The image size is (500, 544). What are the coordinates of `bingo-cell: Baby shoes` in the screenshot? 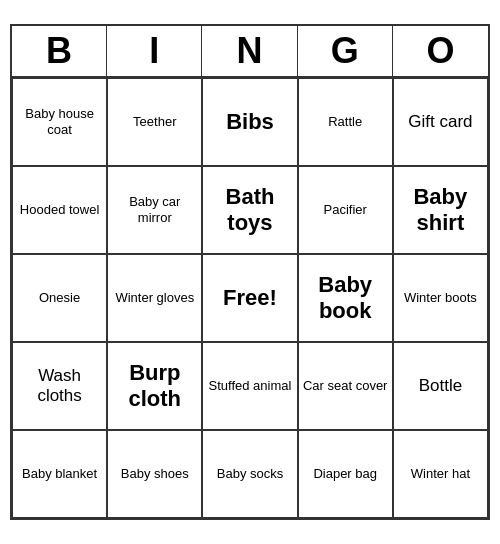 It's located at (154, 474).